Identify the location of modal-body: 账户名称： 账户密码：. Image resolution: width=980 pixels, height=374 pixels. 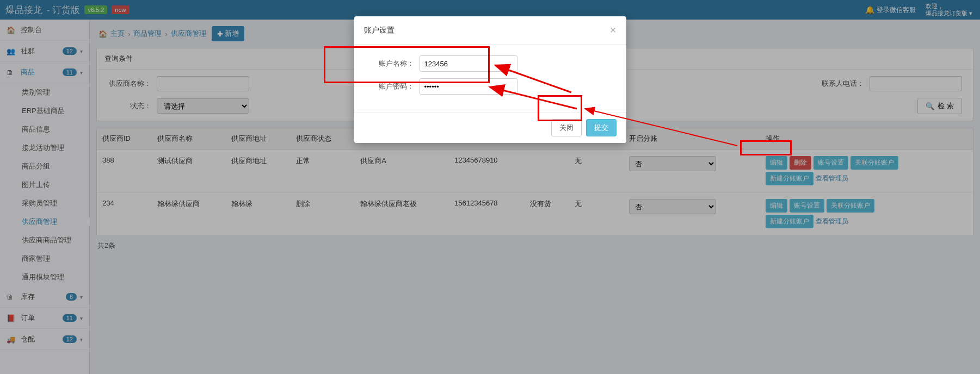
(490, 78).